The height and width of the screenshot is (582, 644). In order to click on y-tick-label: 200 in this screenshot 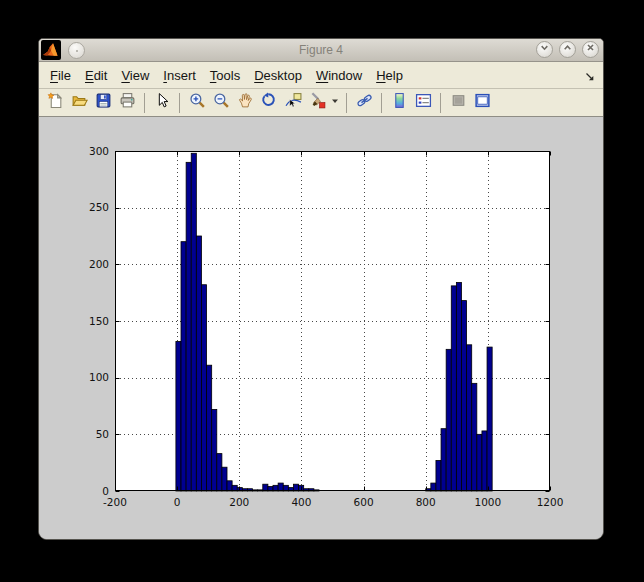, I will do `click(99, 264)`.